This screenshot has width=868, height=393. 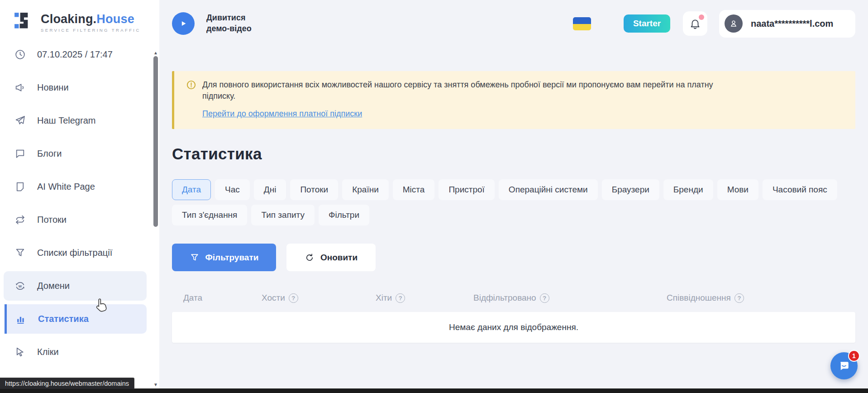 I want to click on tab-devices: Пристрої, so click(x=466, y=190).